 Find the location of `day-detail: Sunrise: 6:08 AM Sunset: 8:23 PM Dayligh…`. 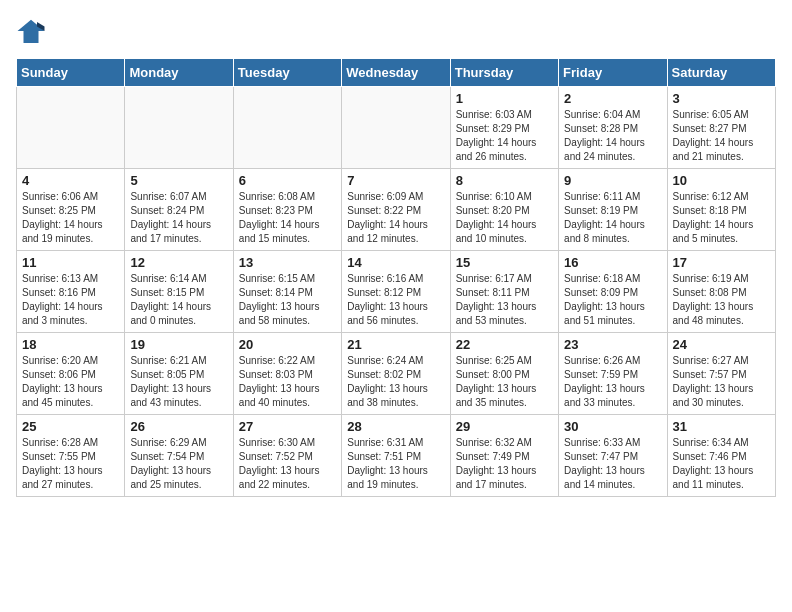

day-detail: Sunrise: 6:08 AM Sunset: 8:23 PM Dayligh… is located at coordinates (288, 218).